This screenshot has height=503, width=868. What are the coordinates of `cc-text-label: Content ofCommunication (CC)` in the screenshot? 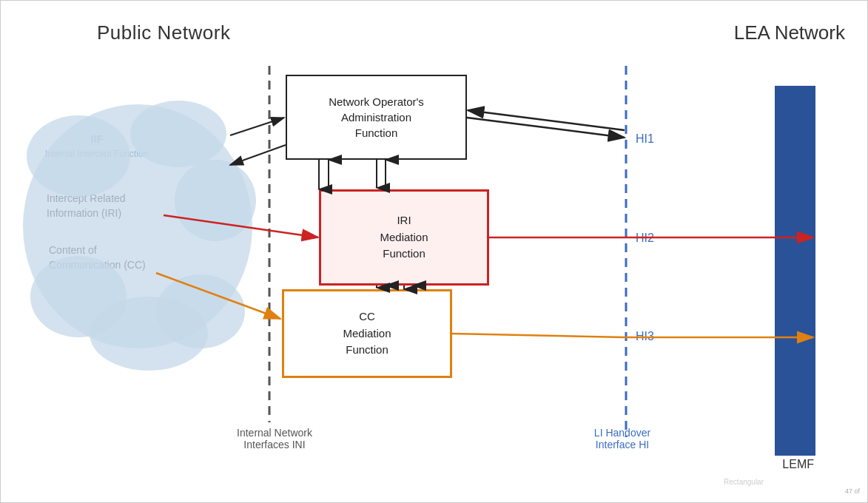 It's located at (107, 257).